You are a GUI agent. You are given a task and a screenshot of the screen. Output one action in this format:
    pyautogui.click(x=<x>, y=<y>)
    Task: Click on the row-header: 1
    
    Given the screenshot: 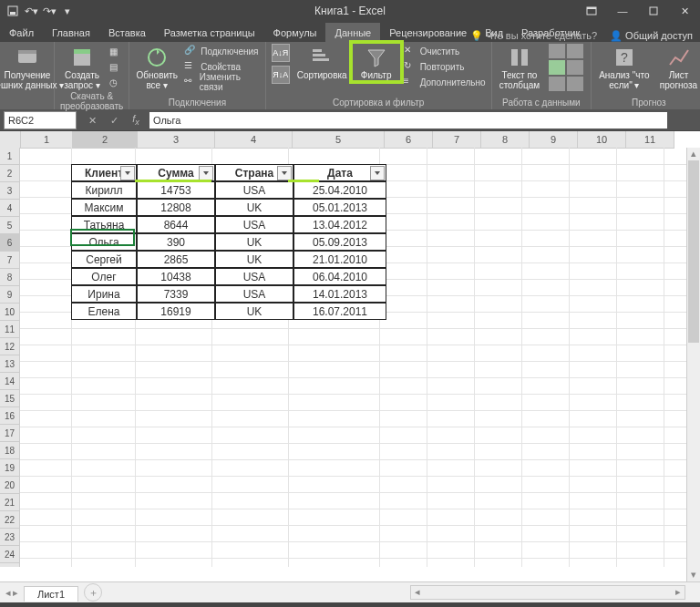 What is the action you would take?
    pyautogui.click(x=10, y=157)
    